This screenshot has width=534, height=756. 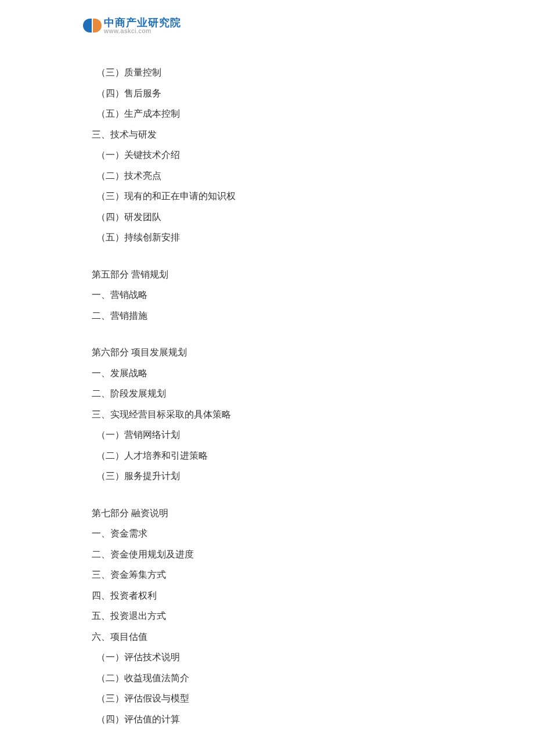 What do you see at coordinates (92, 26) in the screenshot?
I see `logo-icon` at bounding box center [92, 26].